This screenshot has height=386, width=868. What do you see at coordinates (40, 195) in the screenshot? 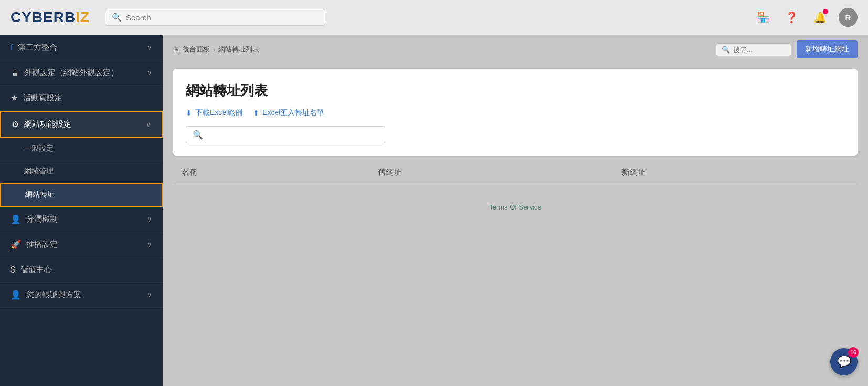
I see `sidebar-sub-label-redirect: 網站轉址` at bounding box center [40, 195].